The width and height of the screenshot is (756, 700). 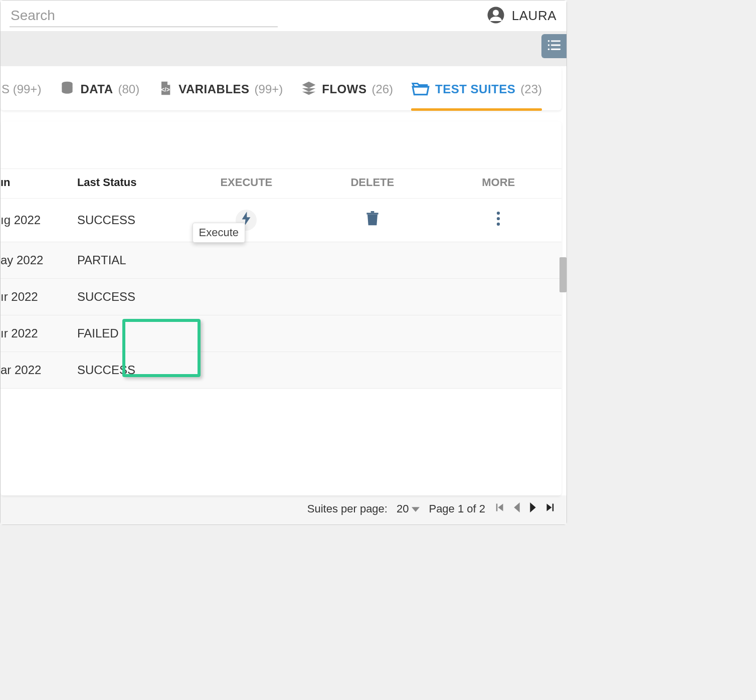 I want to click on dropdown-arrow-icon, so click(x=416, y=509).